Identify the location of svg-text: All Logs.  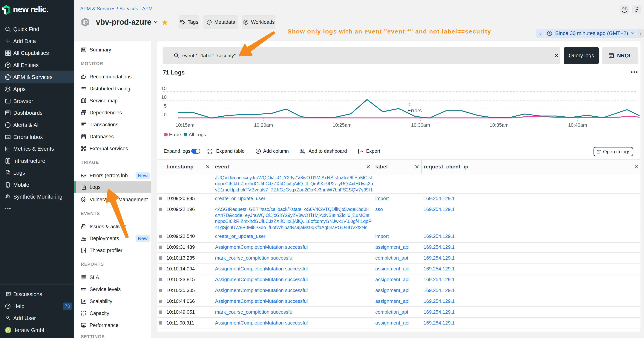
(198, 135).